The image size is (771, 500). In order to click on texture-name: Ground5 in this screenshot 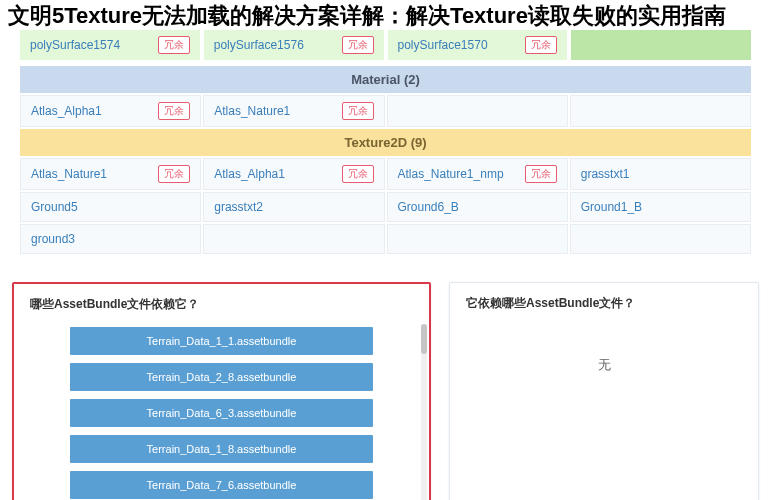, I will do `click(54, 207)`.